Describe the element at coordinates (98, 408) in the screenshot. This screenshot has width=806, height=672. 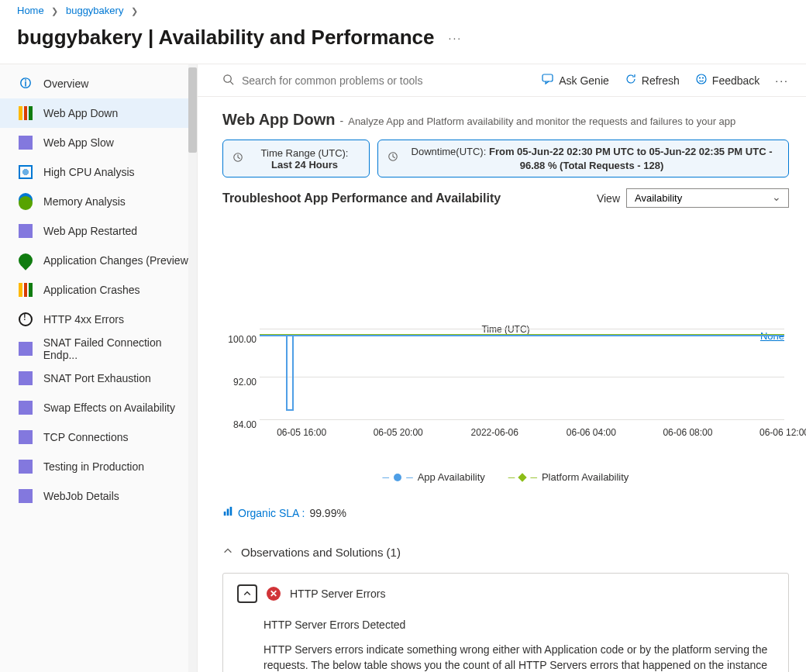
I see `sidebar-item-swap: Swap Effects on Availability` at that location.